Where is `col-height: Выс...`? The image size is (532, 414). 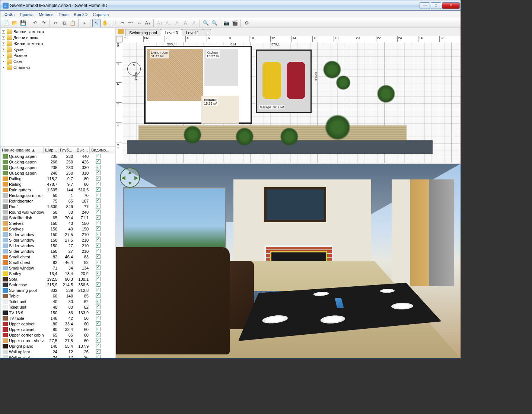
col-height: Выс... is located at coordinates (82, 150).